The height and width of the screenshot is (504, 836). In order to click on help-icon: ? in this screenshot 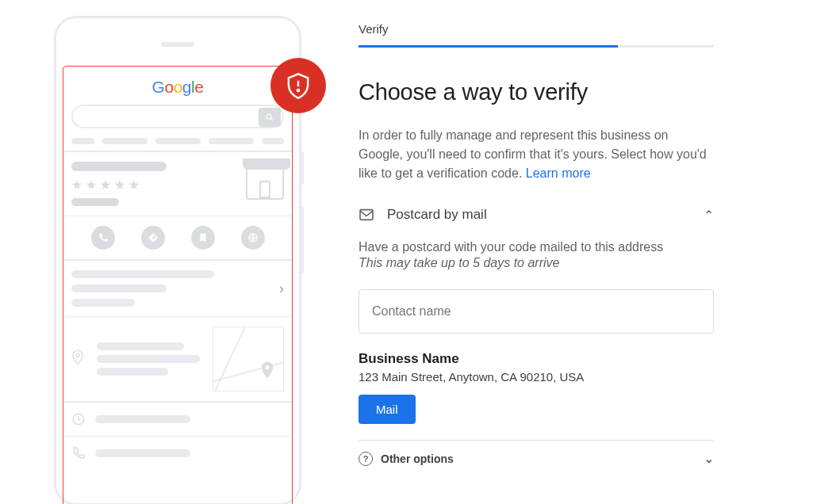, I will do `click(366, 459)`.